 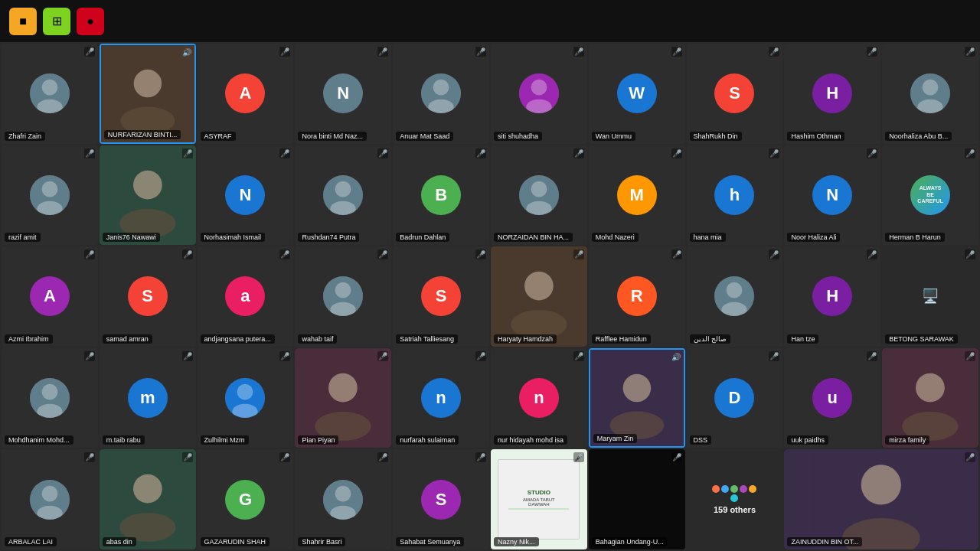 What do you see at coordinates (148, 499) in the screenshot?
I see `participant-tile: 🎤 abas din` at bounding box center [148, 499].